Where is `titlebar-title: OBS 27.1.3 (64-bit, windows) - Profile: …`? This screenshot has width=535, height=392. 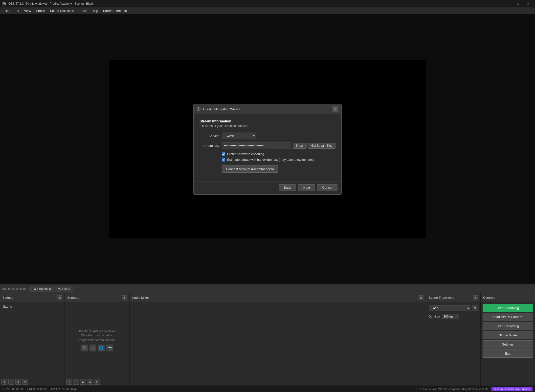 titlebar-title: OBS 27.1.3 (64-bit, windows) - Profile: … is located at coordinates (51, 4).